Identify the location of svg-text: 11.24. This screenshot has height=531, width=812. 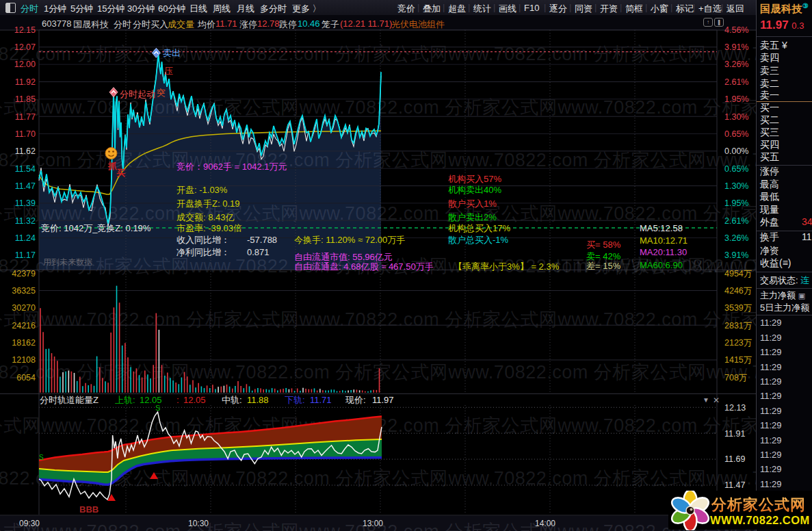
(25, 238).